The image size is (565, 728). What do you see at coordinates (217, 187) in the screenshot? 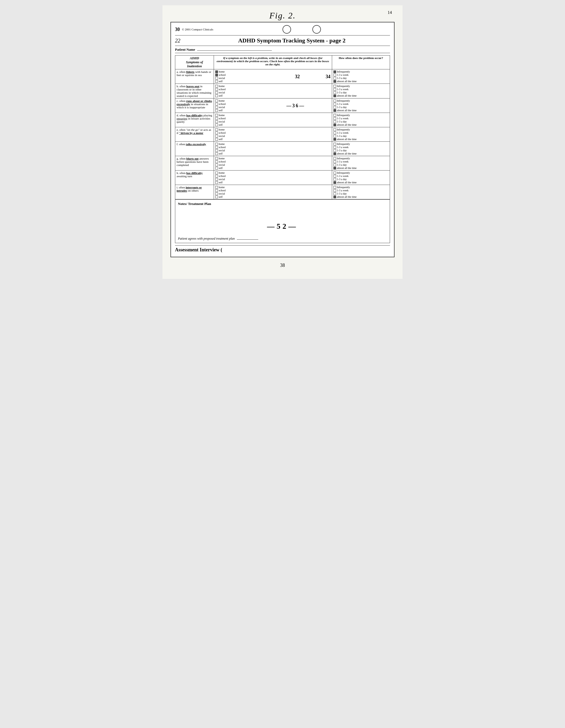
I see `cb-home-i` at bounding box center [217, 187].